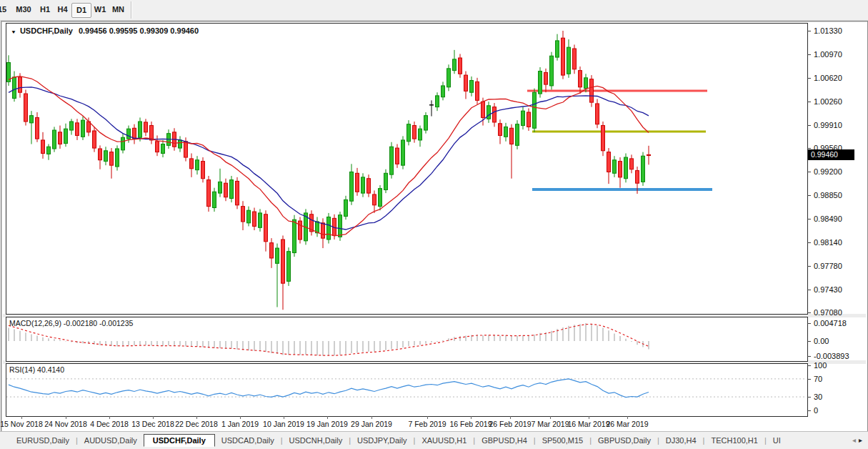 The height and width of the screenshot is (449, 868). I want to click on timeframe-button-m30: M30, so click(24, 10).